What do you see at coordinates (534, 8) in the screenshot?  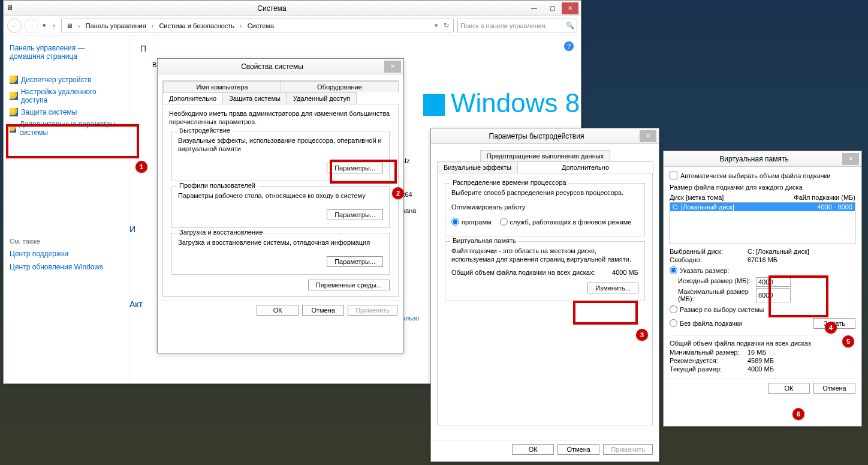 I see `minimize-button: —` at bounding box center [534, 8].